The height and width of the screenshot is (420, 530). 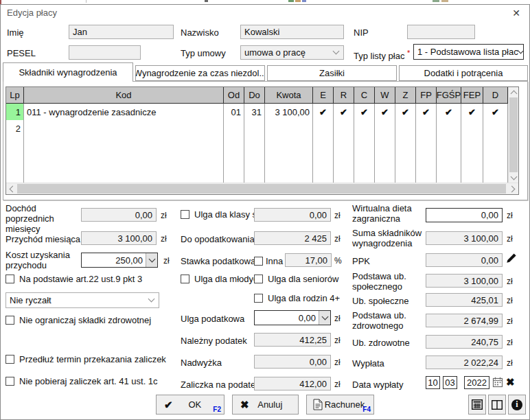 I want to click on family4plus-relief-checkbox: Ulga dla rodzin 4+, so click(x=297, y=298).